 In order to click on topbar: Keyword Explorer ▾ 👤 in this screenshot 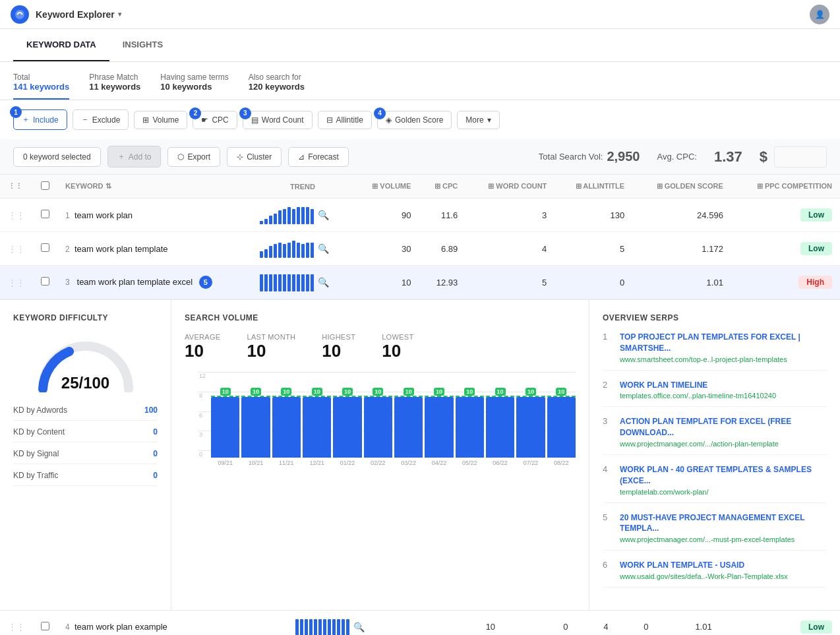, I will do `click(420, 15)`.